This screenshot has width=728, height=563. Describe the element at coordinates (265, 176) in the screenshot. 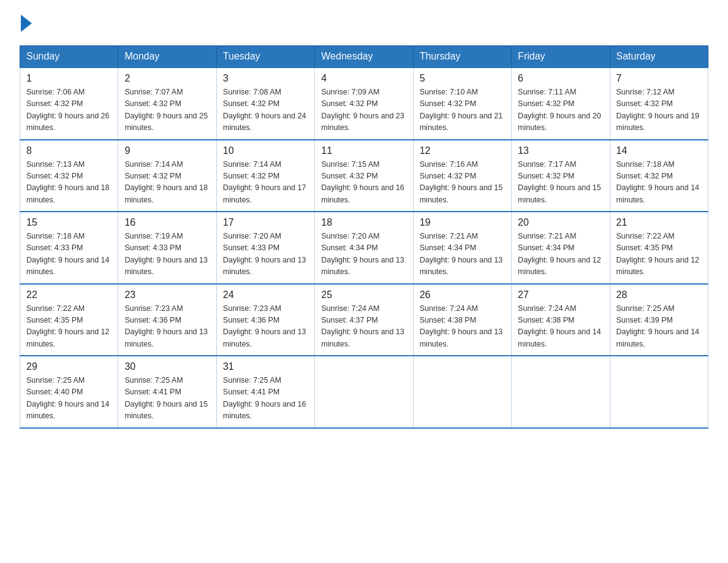

I see `day-cell-10: 10 Sunrise: 7:14 AMSunset: 4:32 PMDaylig…` at that location.